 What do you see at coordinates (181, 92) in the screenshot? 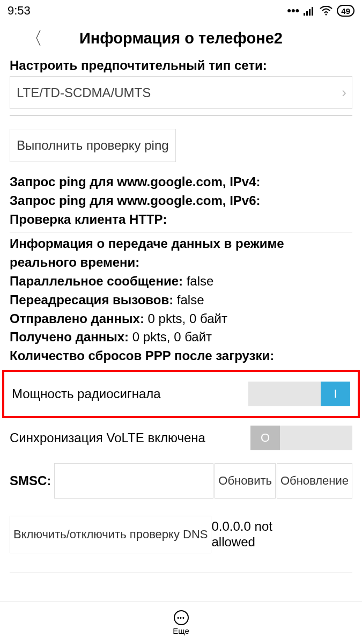
I see `network-type-dropdown: LTE/TD-SCDMA/UMTS ›` at bounding box center [181, 92].